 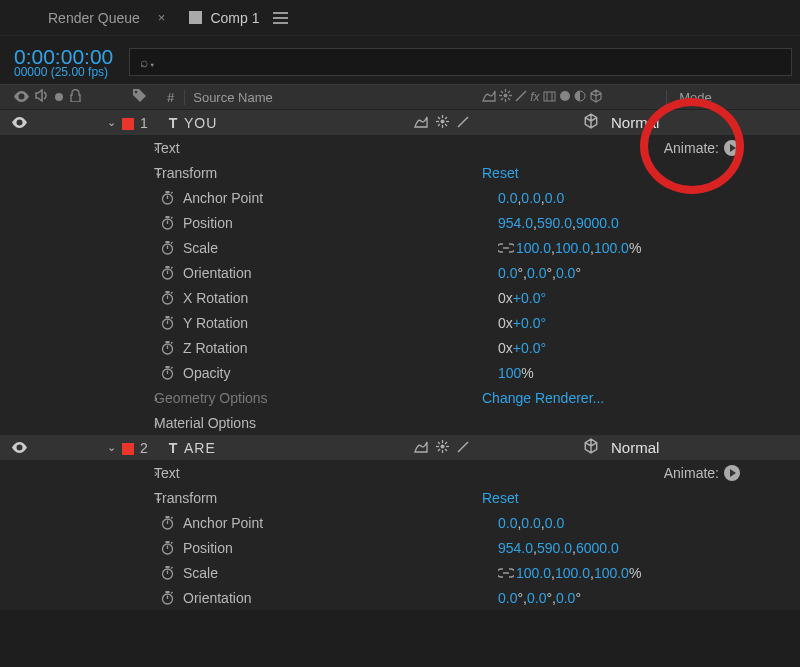 I want to click on close-icon: ×, so click(x=162, y=18).